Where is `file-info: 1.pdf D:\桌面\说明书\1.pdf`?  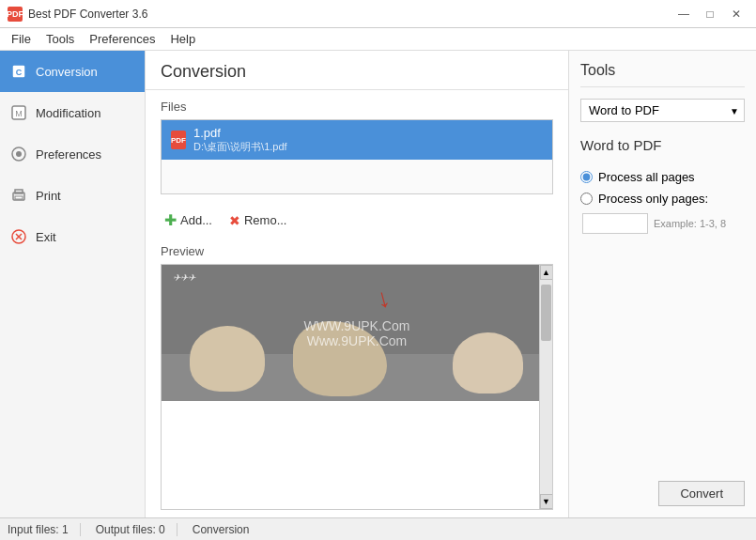 file-info: 1.pdf D:\桌面\说明书\1.pdf is located at coordinates (240, 140).